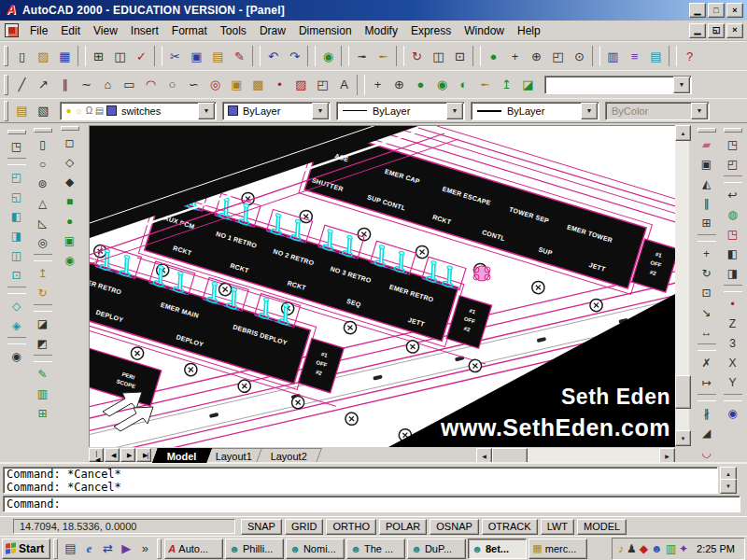 The image size is (747, 560). I want to click on extrude-solid-icon: ↥, so click(43, 273).